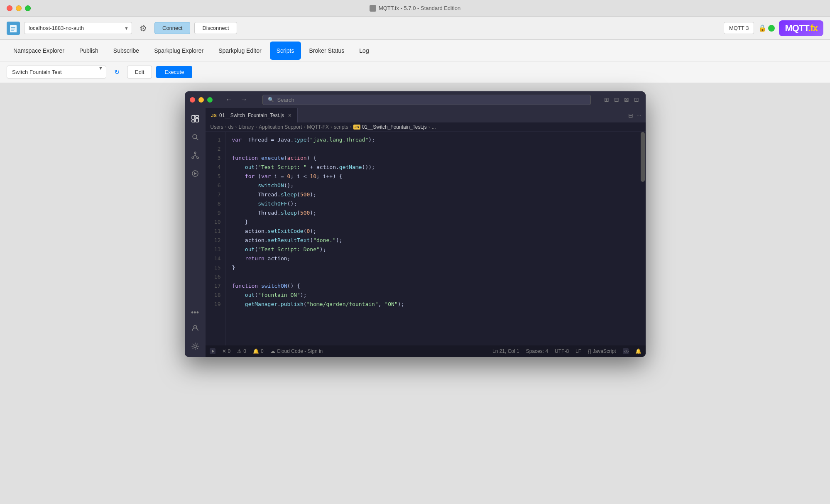 This screenshot has width=830, height=504. What do you see at coordinates (433, 195) in the screenshot?
I see `code-line-7: Thread.sleep(500);` at bounding box center [433, 195].